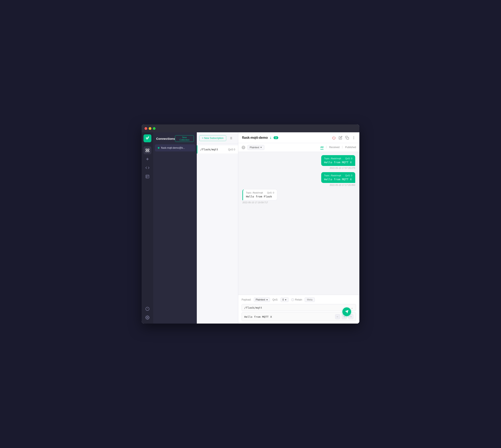 Image resolution: width=501 pixels, height=448 pixels. I want to click on tab-all: All, so click(322, 148).